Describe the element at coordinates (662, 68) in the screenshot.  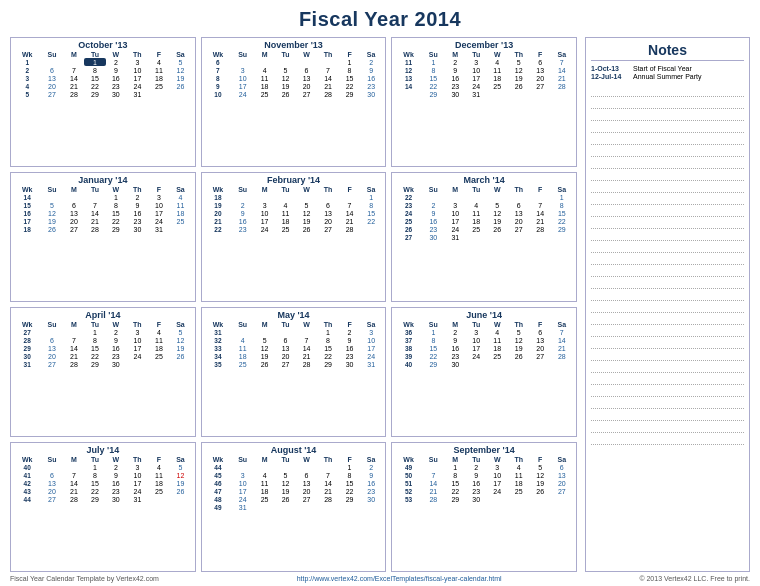
I see `note-text-1: Start of Fiscal Year` at that location.